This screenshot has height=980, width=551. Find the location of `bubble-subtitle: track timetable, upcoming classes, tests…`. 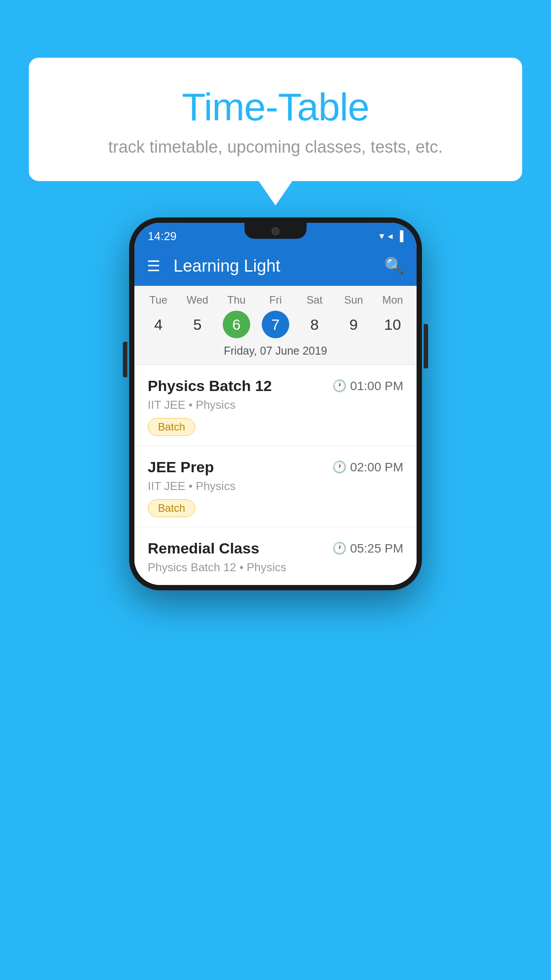

bubble-subtitle: track timetable, upcoming classes, tests… is located at coordinates (276, 147).